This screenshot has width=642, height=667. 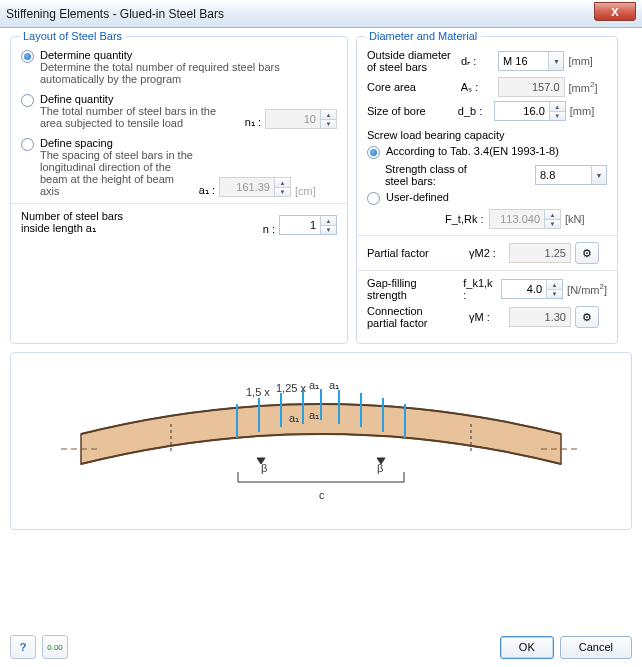 What do you see at coordinates (258, 392) in the screenshot?
I see `svg-text: 1,5 x` at bounding box center [258, 392].